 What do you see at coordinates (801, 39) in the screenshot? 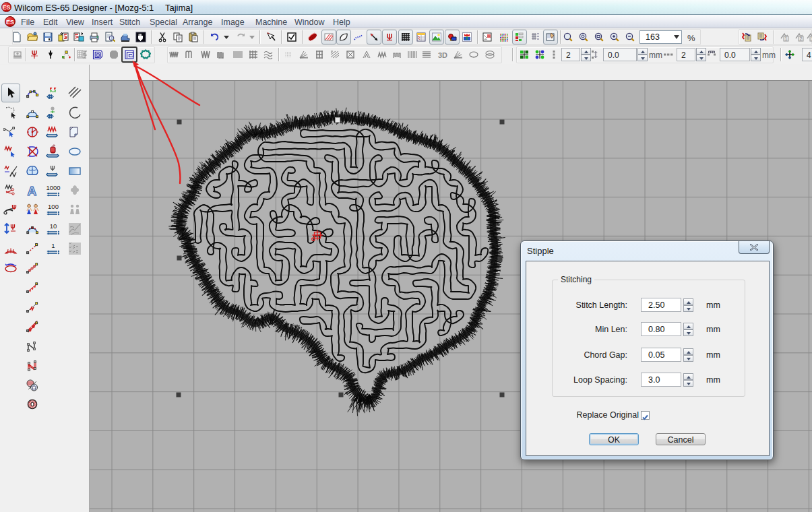
I see `svg-text: 2` at bounding box center [801, 39].